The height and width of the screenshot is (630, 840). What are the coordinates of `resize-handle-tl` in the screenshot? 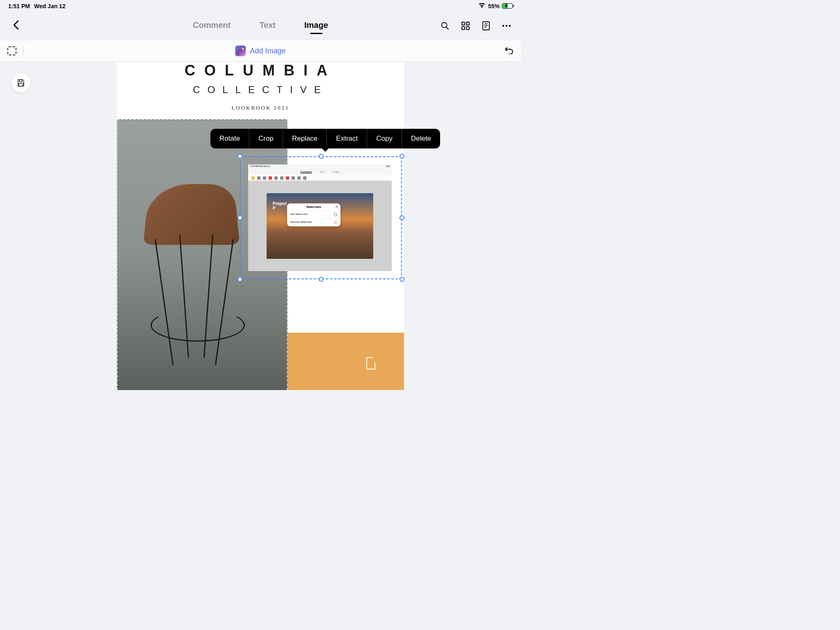 It's located at (240, 156).